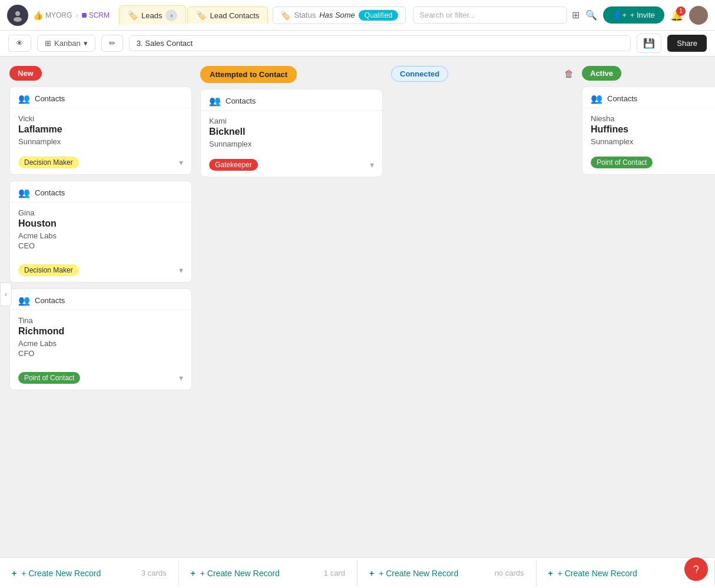 The image size is (715, 588). I want to click on nav-tabs: 🏷️ Leads › 🏷️ Lead Contacts, so click(193, 15).